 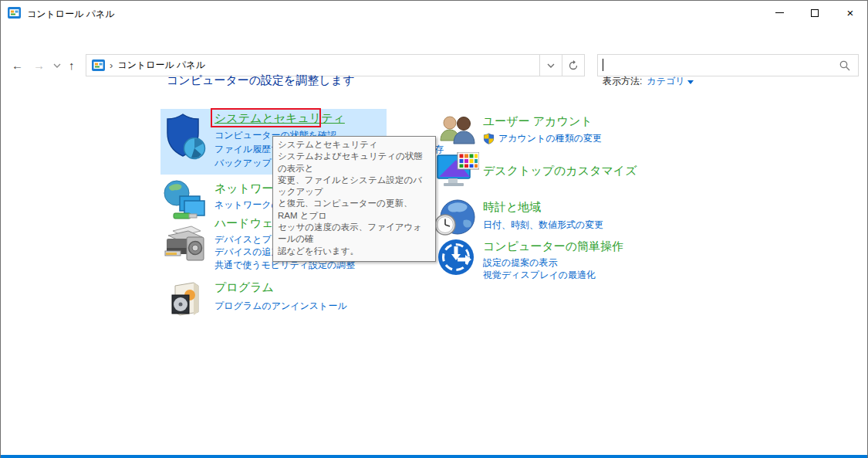 What do you see at coordinates (850, 12) in the screenshot?
I see `close-icon: ×` at bounding box center [850, 12].